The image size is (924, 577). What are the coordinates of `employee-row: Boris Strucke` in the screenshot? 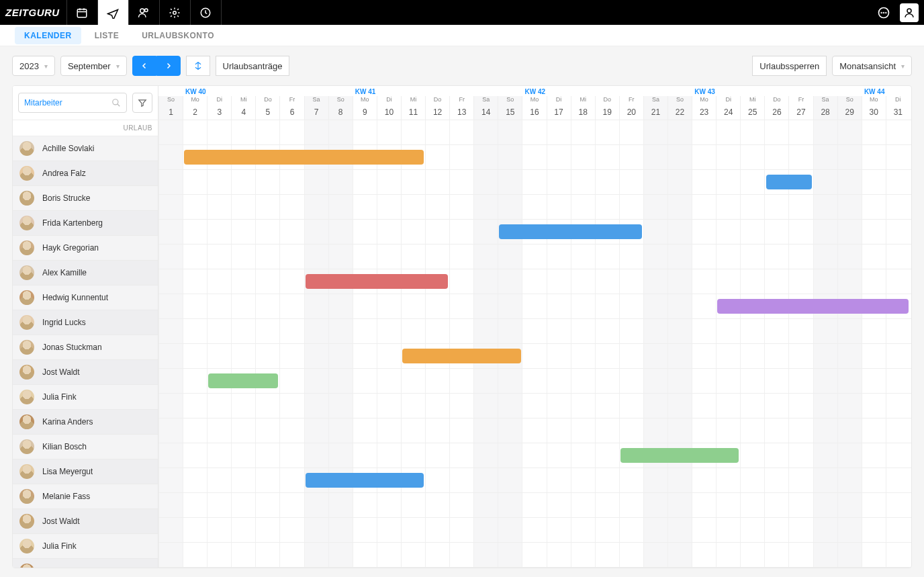 It's located at (85, 199).